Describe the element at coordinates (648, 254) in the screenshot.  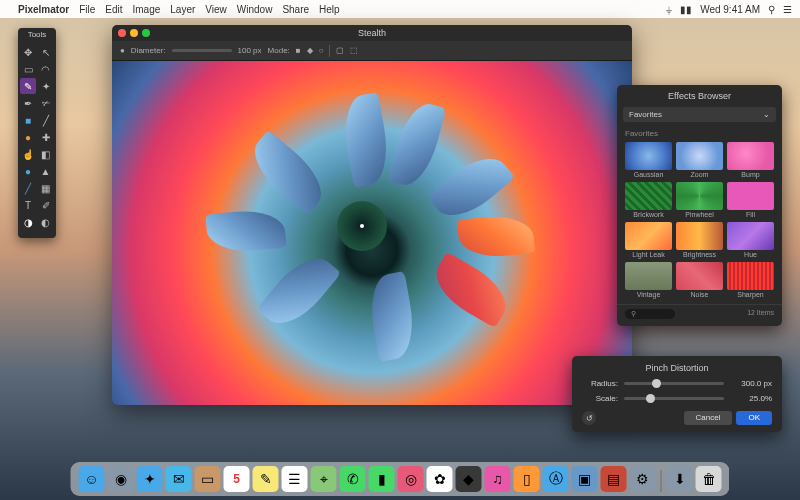
I see `effect-label: Light Leak` at that location.